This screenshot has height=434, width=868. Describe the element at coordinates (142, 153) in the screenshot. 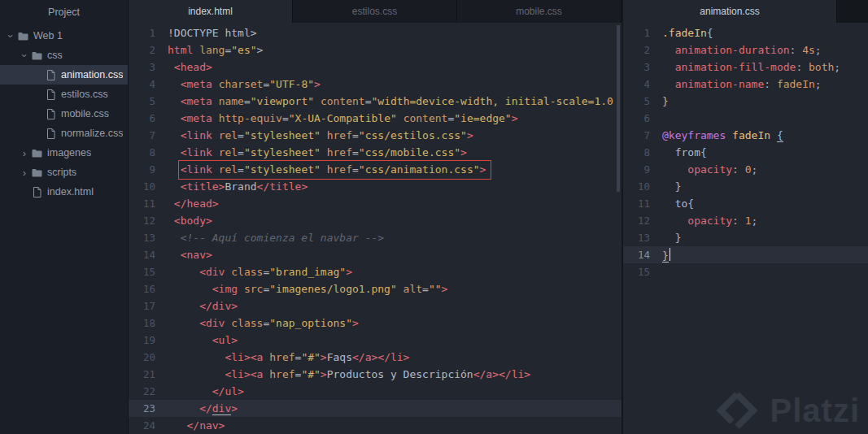

I see `line-number: 8` at that location.